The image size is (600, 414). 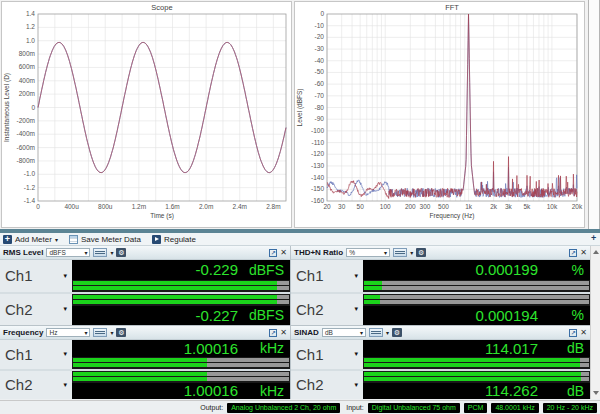 I want to click on output-config-badge: Analog Unbalanced 2 Ch, 20 ohm, so click(x=284, y=408).